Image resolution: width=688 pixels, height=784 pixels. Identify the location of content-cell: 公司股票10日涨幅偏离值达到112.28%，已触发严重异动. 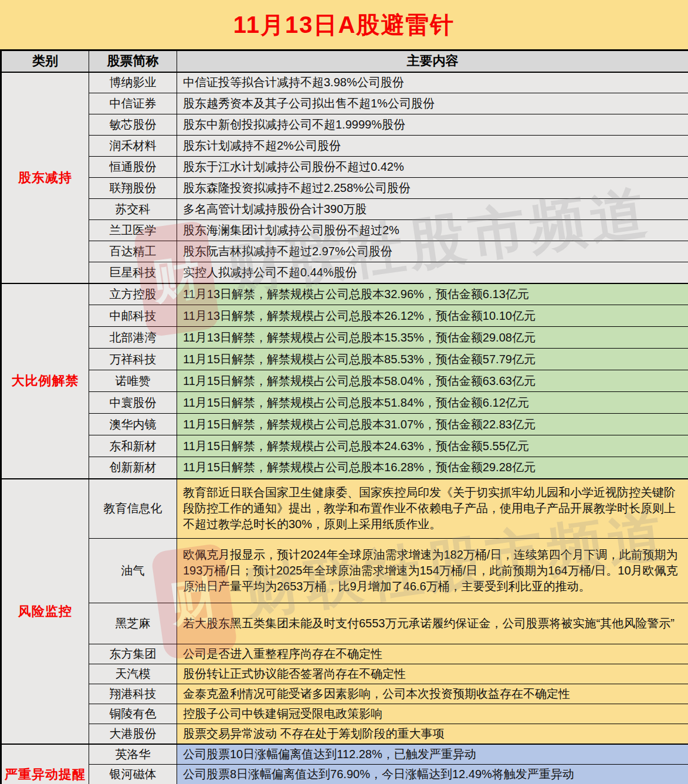
(433, 755).